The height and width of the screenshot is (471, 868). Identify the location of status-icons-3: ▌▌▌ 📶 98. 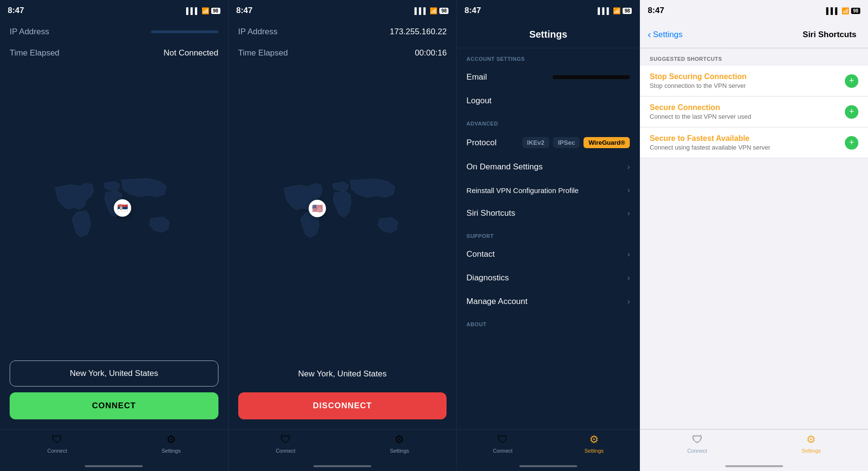
(615, 11).